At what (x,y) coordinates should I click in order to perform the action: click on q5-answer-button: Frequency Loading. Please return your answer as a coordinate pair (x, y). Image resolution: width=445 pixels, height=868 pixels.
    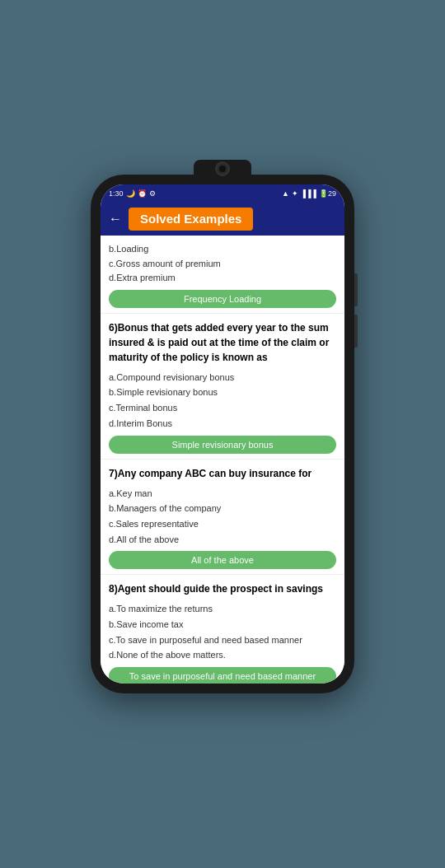
    Looking at the image, I should click on (222, 299).